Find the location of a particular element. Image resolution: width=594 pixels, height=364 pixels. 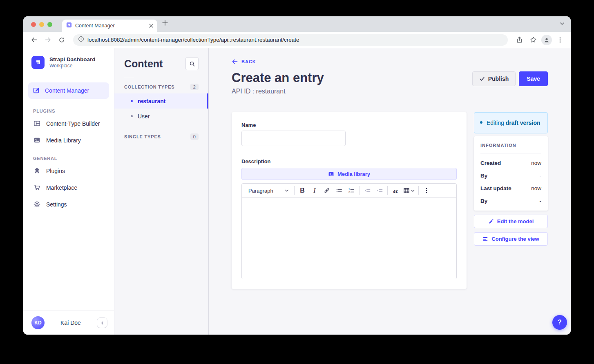

pen-icon is located at coordinates (37, 91).